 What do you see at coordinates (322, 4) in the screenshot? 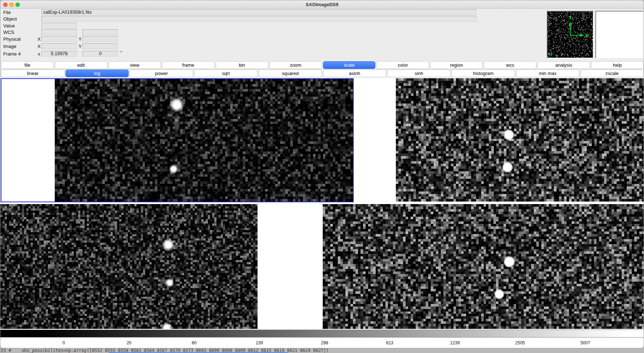
I see `window-title: SAOImageDS9` at bounding box center [322, 4].